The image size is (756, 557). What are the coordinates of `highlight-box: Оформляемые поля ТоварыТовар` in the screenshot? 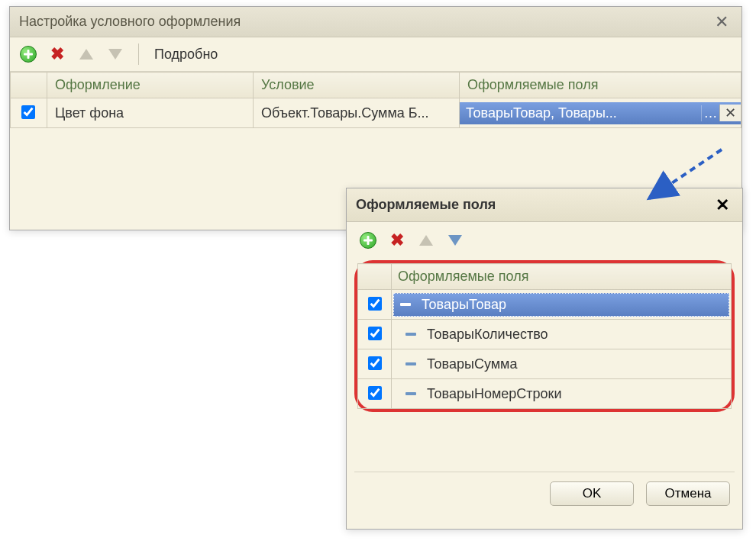 It's located at (544, 336).